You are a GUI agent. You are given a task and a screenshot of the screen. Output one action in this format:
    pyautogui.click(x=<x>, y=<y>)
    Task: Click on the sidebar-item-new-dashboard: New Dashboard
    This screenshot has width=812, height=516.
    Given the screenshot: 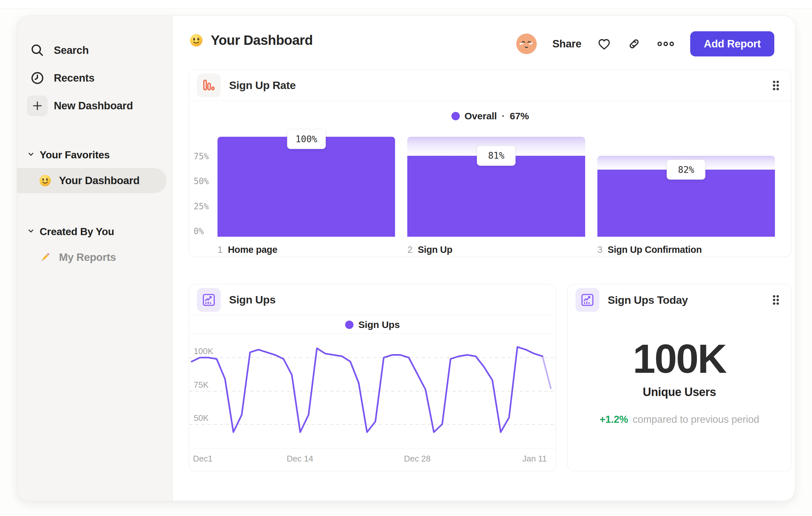 What is the action you would take?
    pyautogui.click(x=95, y=106)
    